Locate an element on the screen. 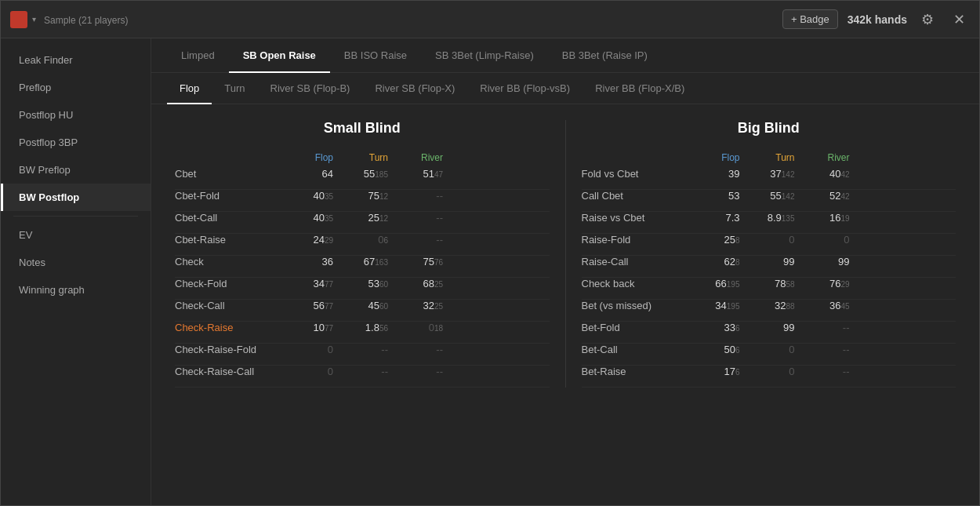 The width and height of the screenshot is (980, 506). tab-sb-open-raise: SB Open Raise is located at coordinates (279, 56).